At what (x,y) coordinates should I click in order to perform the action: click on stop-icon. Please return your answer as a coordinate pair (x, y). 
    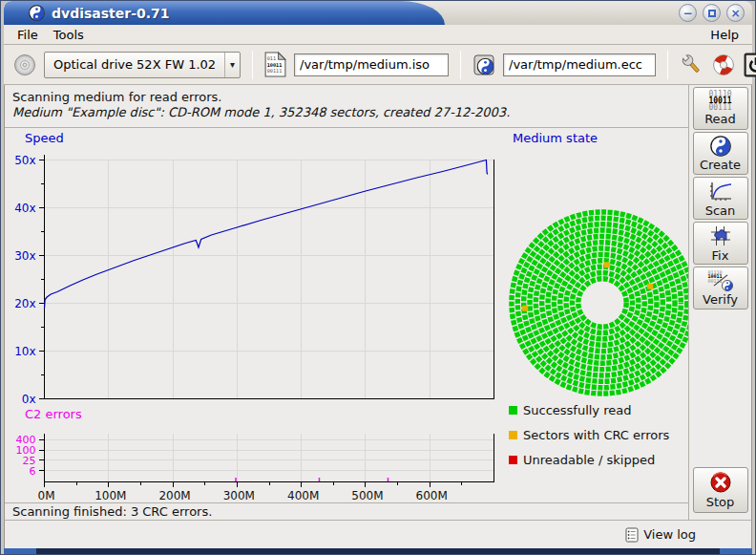
    Looking at the image, I should click on (721, 482).